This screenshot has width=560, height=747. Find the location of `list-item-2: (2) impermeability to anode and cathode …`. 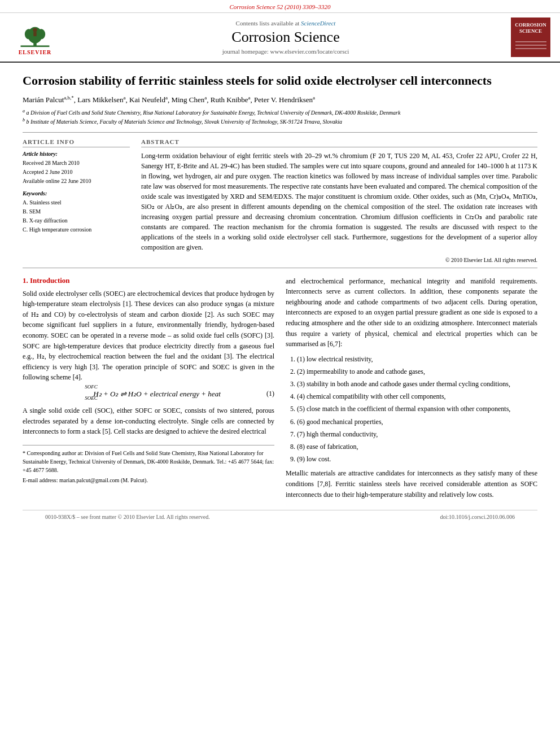

list-item-2: (2) impermeability to anode and cathode … is located at coordinates (417, 372).